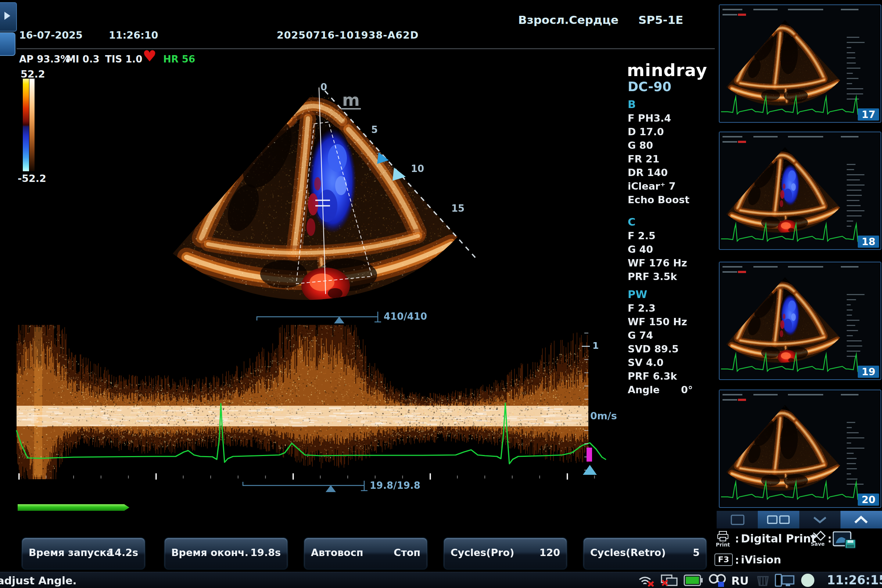 The image size is (882, 588). I want to click on pw-mode-title: PW, so click(660, 295).